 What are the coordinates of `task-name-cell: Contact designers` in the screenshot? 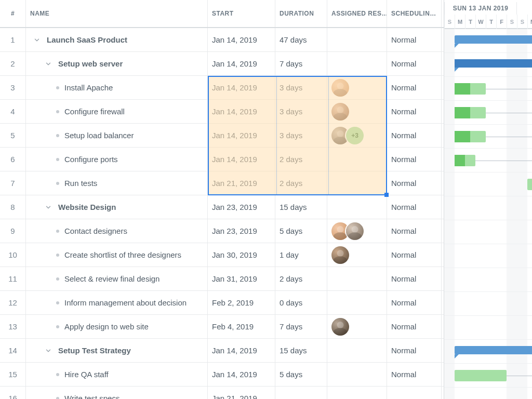 It's located at (117, 231).